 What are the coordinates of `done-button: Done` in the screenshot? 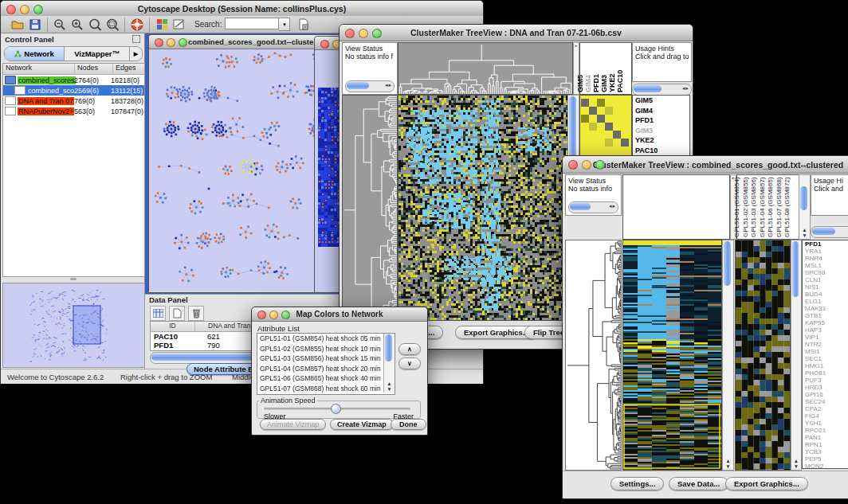 It's located at (408, 424).